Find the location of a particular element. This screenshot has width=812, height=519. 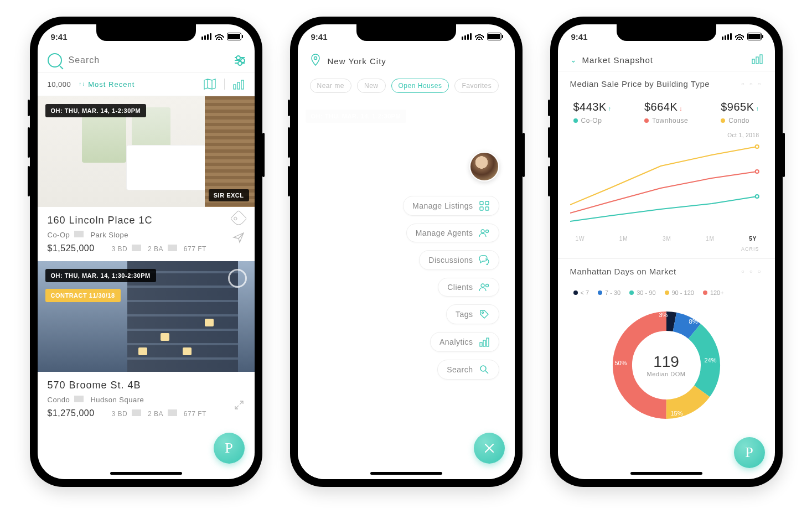

send-icon is located at coordinates (239, 237).